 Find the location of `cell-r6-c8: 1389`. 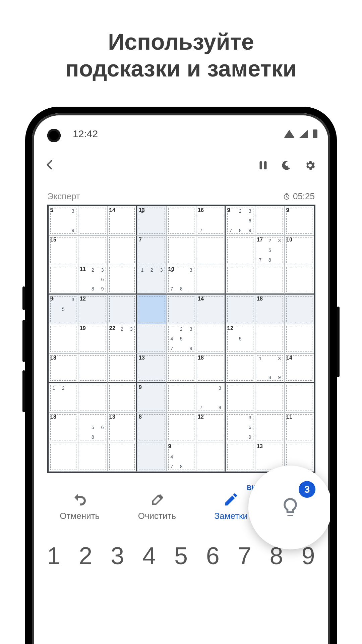

cell-r6-c8: 1389 is located at coordinates (270, 368).